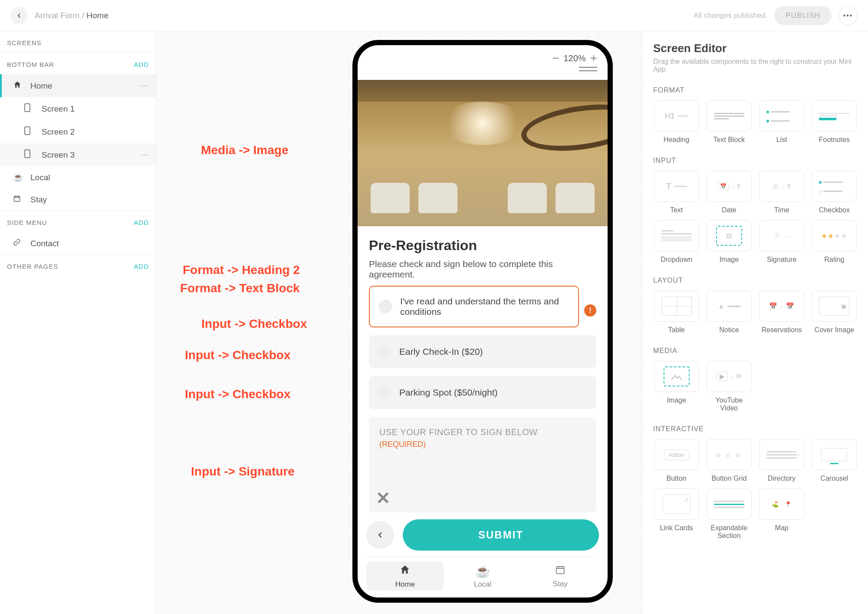  I want to click on sidebar-item-screen3: Screen 3 ⋯, so click(78, 155).